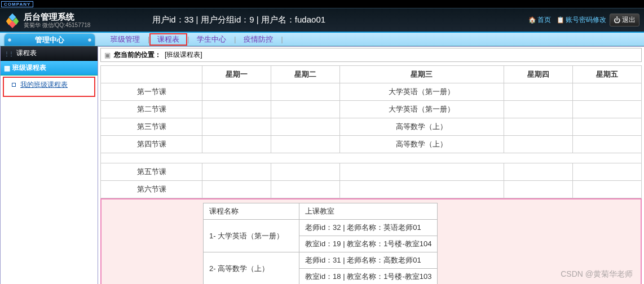 This screenshot has width=644, height=284. What do you see at coordinates (422, 74) in the screenshot?
I see `col-wed: 星期三` at bounding box center [422, 74].